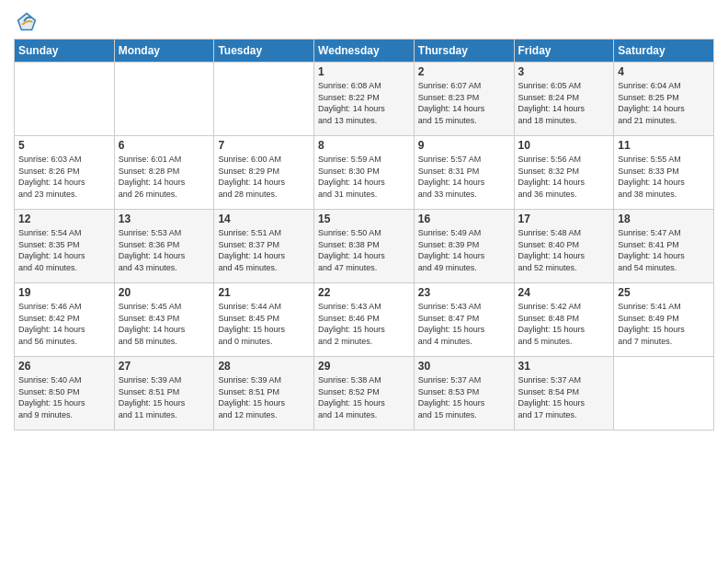 The width and height of the screenshot is (728, 563). Describe the element at coordinates (463, 99) in the screenshot. I see `calendar-cell: 2Sunrise: 6:07 AM Sunset: 8:23 PM Daylig…` at that location.